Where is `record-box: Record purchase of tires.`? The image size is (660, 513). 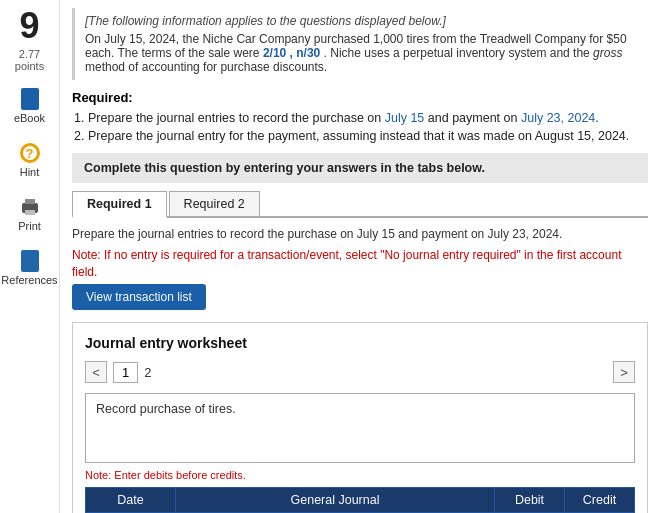
record-box: Record purchase of tires. is located at coordinates (360, 428).